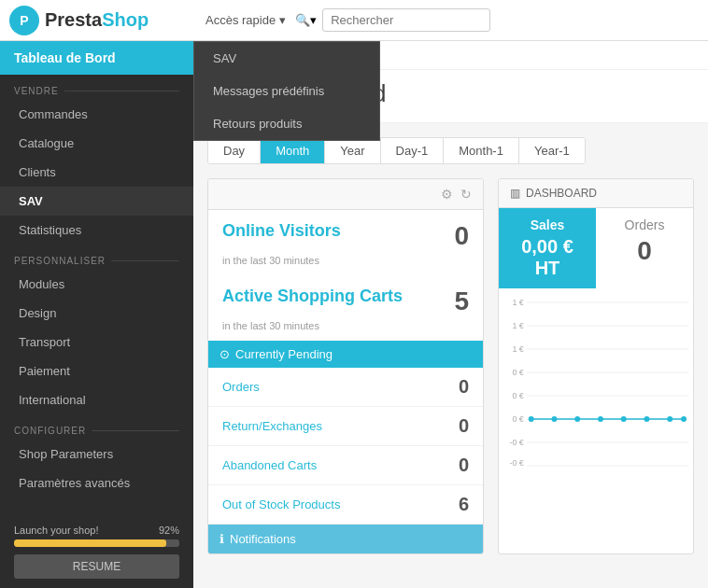 Image resolution: width=708 pixels, height=588 pixels. I want to click on sidebar-item-clients: Clients, so click(97, 172).